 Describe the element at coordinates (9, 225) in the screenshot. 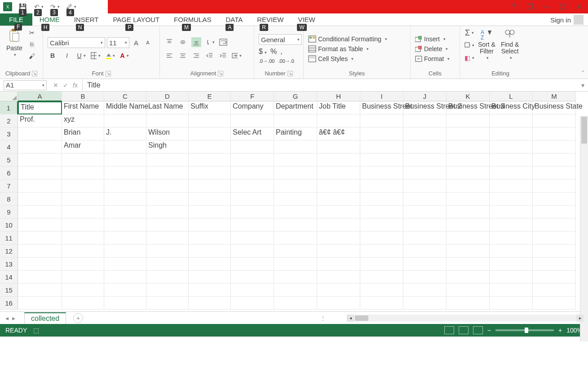

I see `row-header: 10` at that location.